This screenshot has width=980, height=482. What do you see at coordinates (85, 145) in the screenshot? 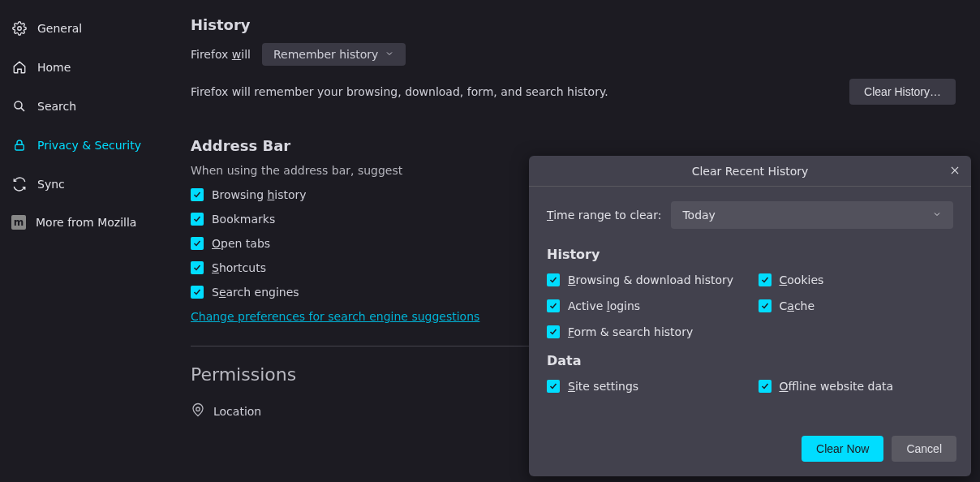
I see `sidebar-item-privacy: Privacy & Security` at bounding box center [85, 145].